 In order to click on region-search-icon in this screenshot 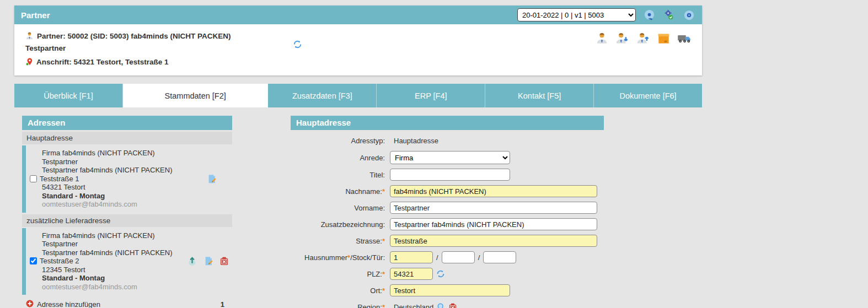, I will do `click(441, 305)`.